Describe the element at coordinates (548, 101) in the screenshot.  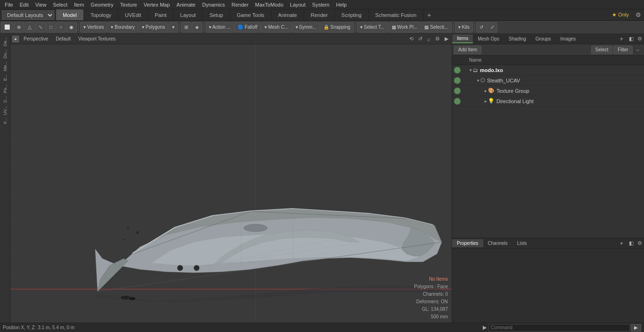
I see `tree-row-light: ▸ 💡 Directional Light` at that location.